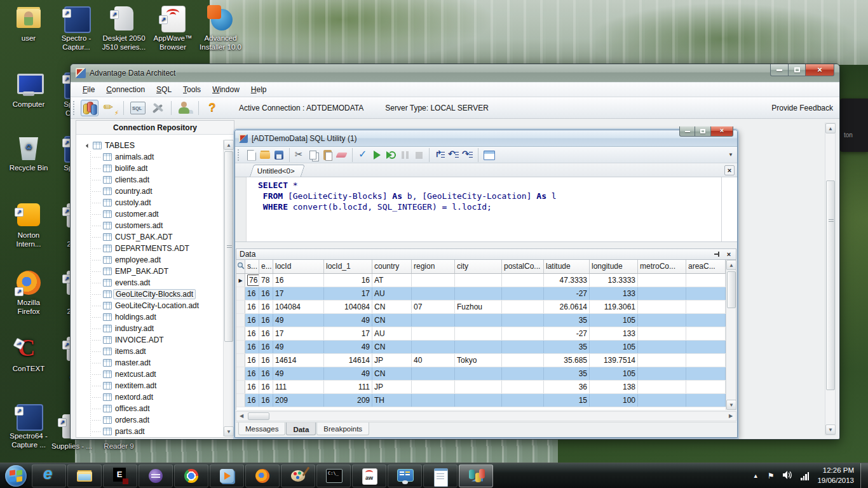 Image resolution: width=868 pixels, height=488 pixels. Describe the element at coordinates (150, 386) in the screenshot. I see `tree-item-nextitem-adt: nextitem.adt` at that location.